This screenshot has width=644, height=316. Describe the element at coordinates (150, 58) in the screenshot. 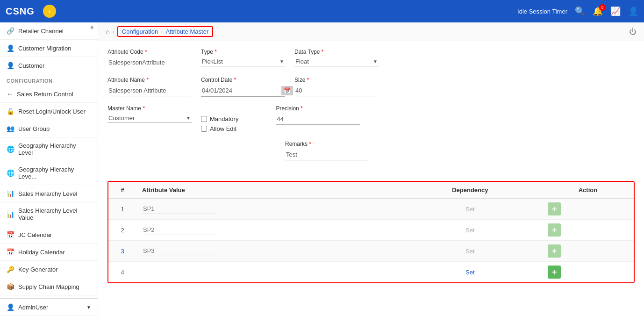

I see `attribute-code-group: Attribute Code *` at that location.